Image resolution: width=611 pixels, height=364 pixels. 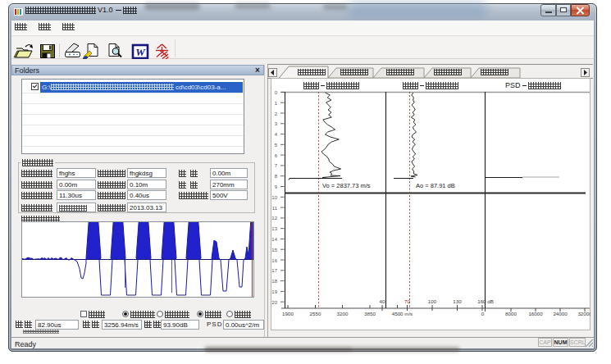 What do you see at coordinates (274, 303) in the screenshot?
I see `svg-text: 20` at bounding box center [274, 303].